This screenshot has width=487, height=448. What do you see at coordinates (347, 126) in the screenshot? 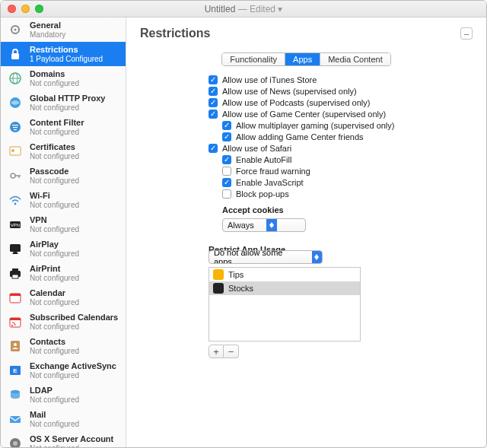
I see `option-row: Allow multiplayer gaming (supervised onl…` at bounding box center [347, 126].